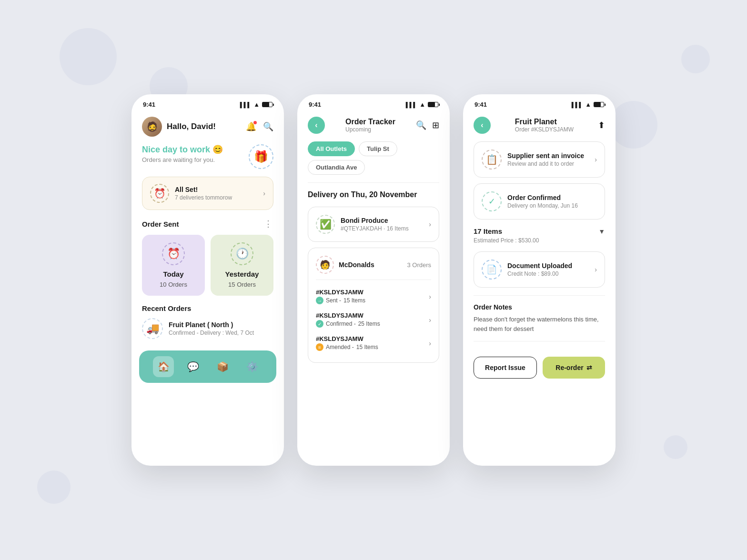  Describe the element at coordinates (208, 128) in the screenshot. I see `home-header: 🧔 Hallo, David! 🔔 🔍` at that location.